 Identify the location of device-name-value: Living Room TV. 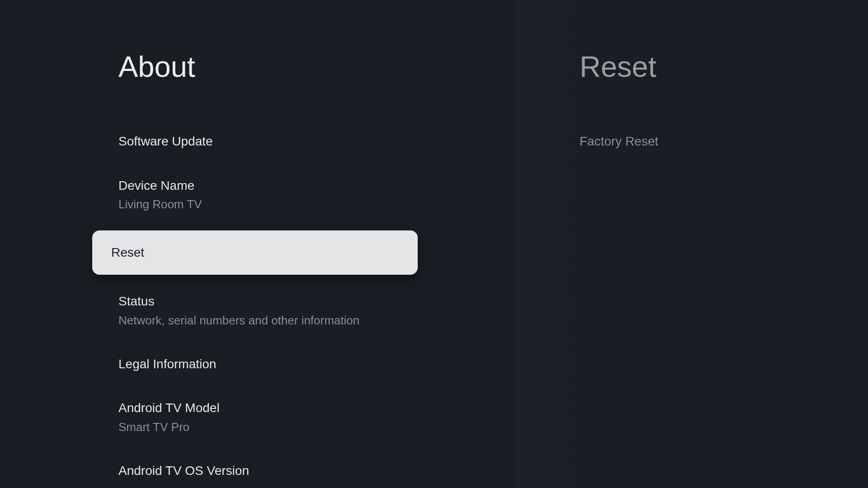
(316, 204).